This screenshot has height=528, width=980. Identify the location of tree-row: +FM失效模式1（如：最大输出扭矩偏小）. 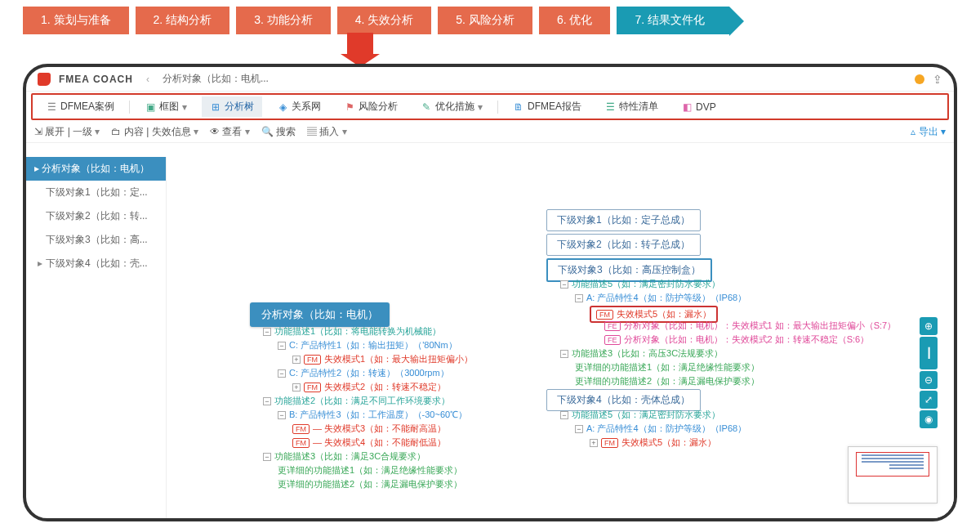
(382, 360).